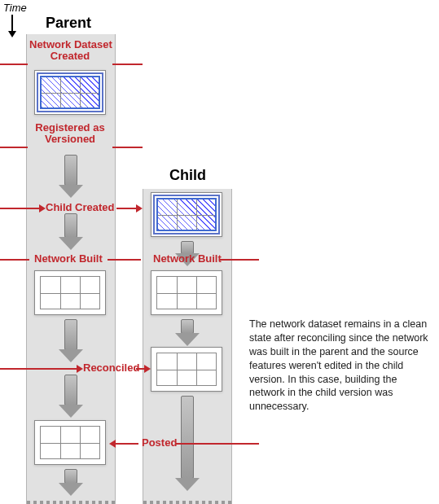 This screenshot has width=439, height=504. What do you see at coordinates (12, 24) in the screenshot?
I see `time-axis-arrow` at bounding box center [12, 24].